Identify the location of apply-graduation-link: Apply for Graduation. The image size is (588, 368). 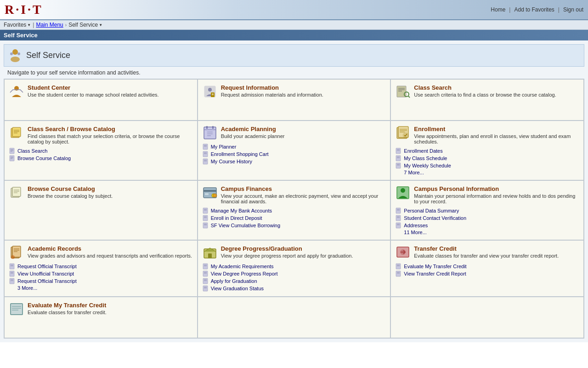
(234, 281).